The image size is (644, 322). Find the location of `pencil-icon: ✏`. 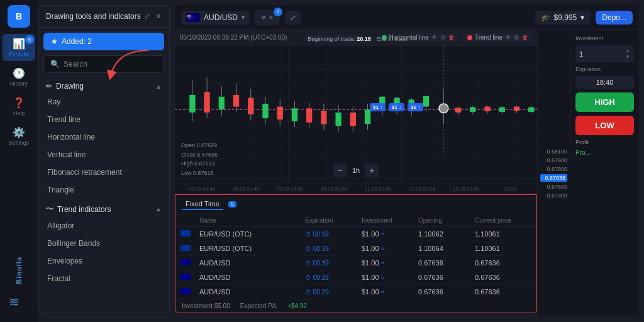

pencil-icon: ✏ is located at coordinates (49, 86).